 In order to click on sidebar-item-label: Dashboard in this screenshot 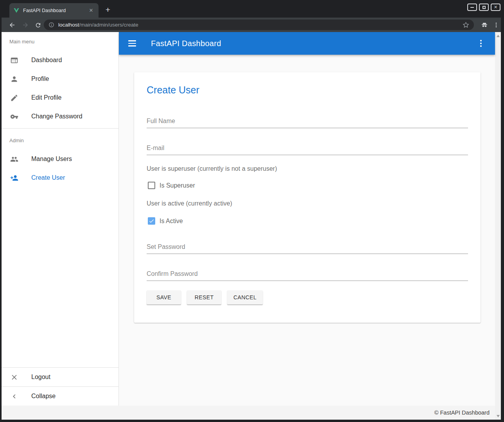, I will do `click(47, 60)`.